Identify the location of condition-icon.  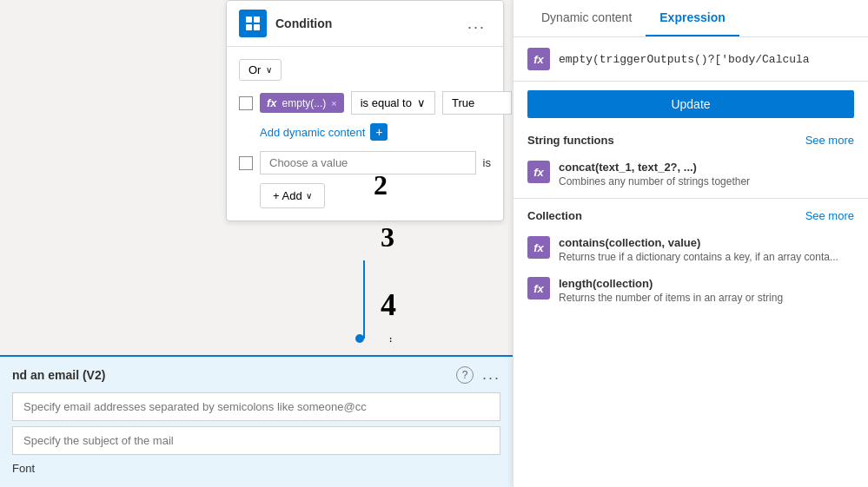
(253, 23).